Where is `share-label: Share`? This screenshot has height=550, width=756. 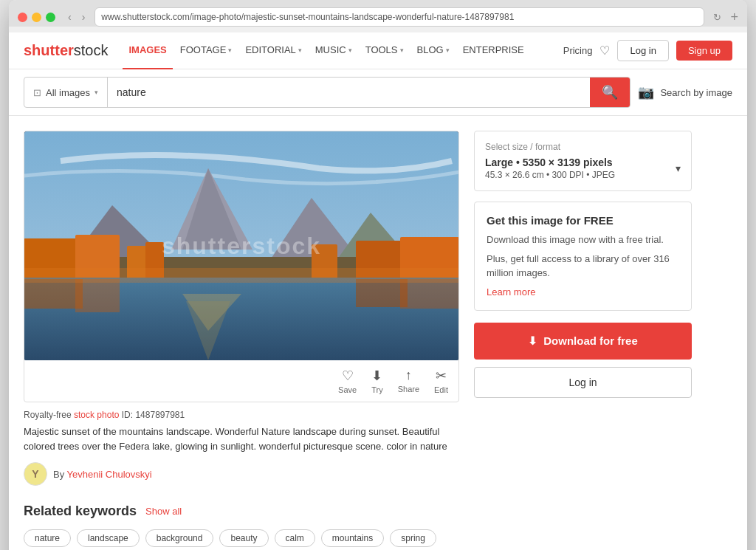
share-label: Share is located at coordinates (409, 389).